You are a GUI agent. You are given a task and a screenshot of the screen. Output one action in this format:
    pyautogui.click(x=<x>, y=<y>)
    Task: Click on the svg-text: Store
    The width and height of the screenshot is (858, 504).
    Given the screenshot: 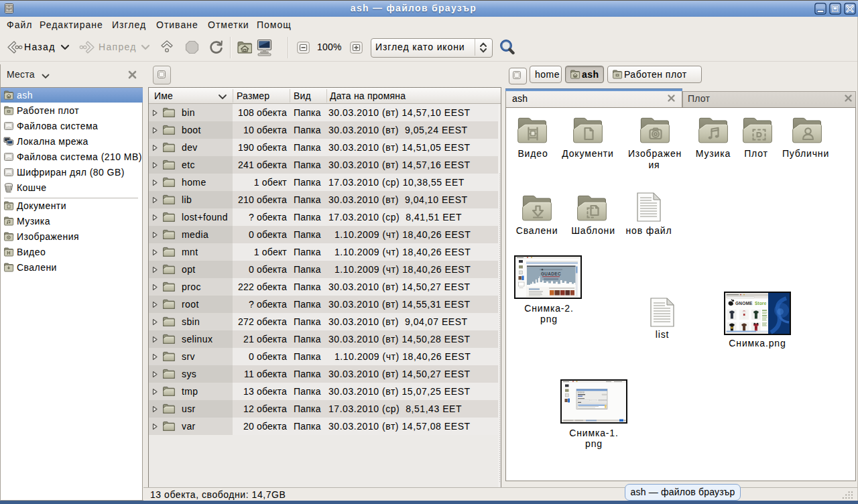 What is the action you would take?
    pyautogui.click(x=761, y=303)
    